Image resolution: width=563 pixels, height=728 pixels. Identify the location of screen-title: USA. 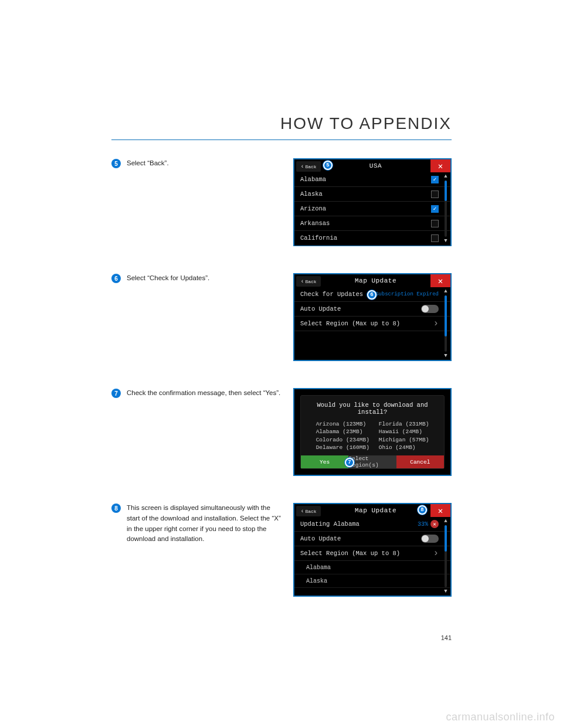
(375, 166).